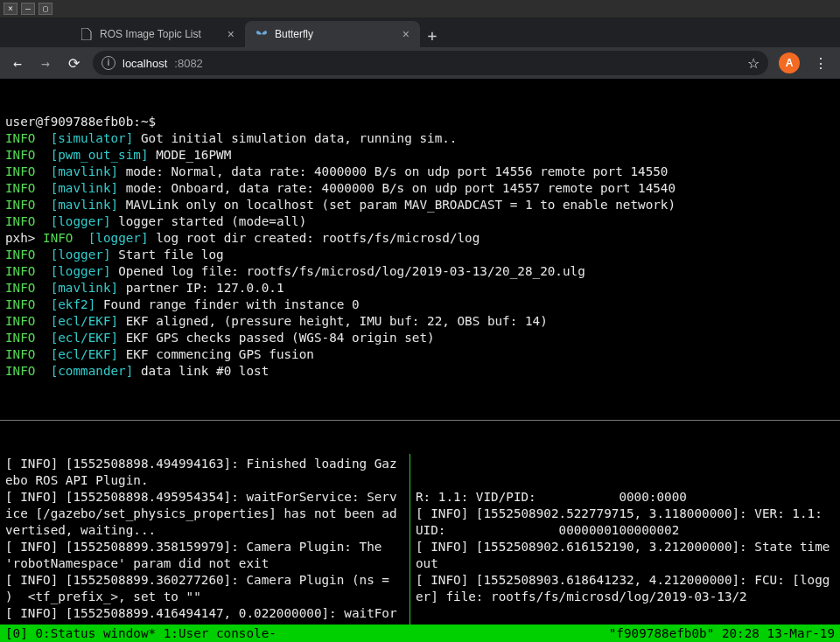 The height and width of the screenshot is (642, 840). I want to click on butterfly-icon, so click(262, 34).